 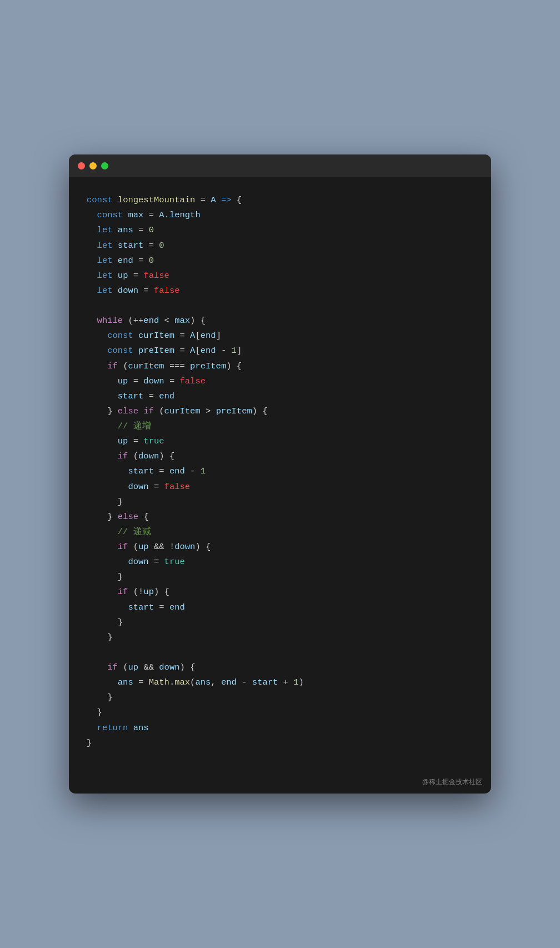 What do you see at coordinates (81, 166) in the screenshot?
I see `close-button` at bounding box center [81, 166].